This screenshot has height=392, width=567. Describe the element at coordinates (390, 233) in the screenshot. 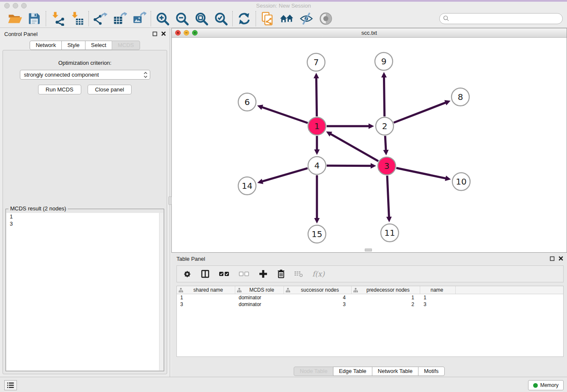

I see `graph-node-11: 11` at that location.